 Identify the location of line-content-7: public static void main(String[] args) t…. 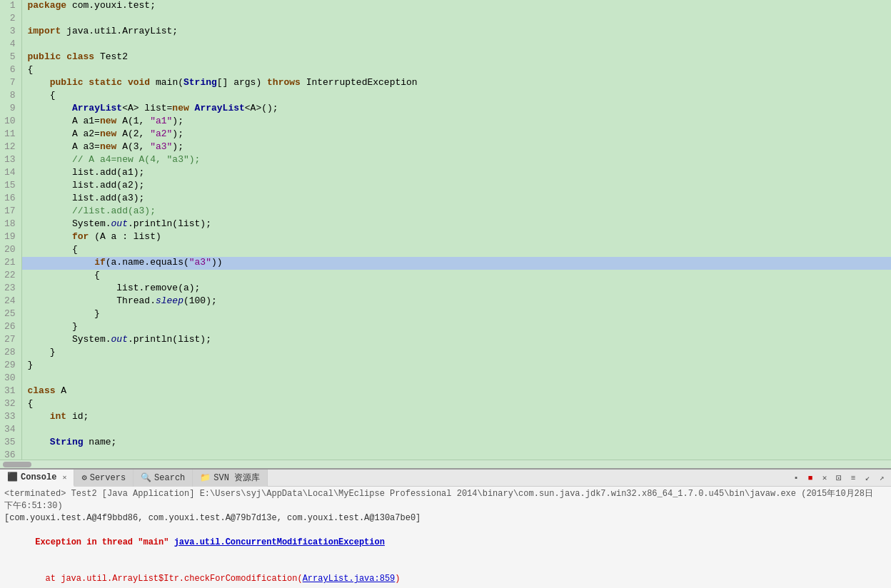
(456, 83).